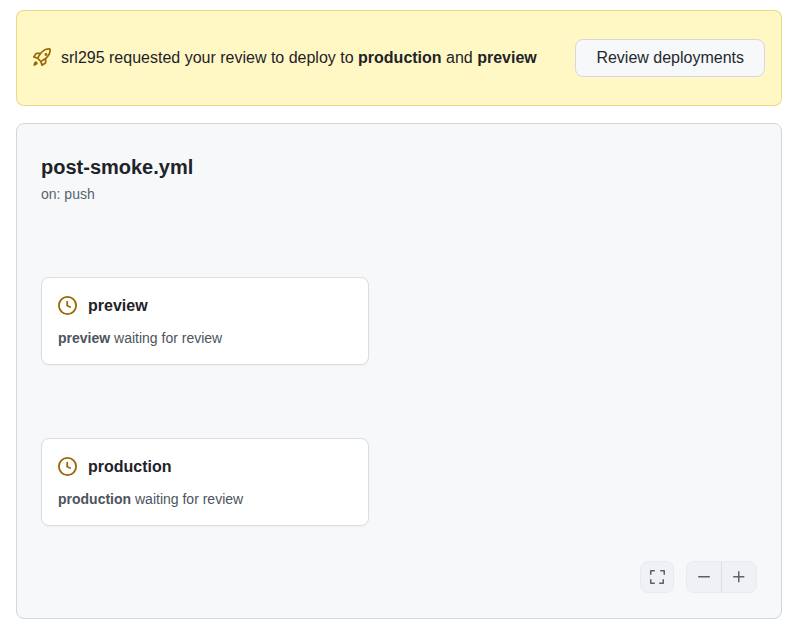 The height and width of the screenshot is (640, 800). Describe the element at coordinates (210, 58) in the screenshot. I see `banner-message-segment: srl295 requested your review to deploy t…` at that location.